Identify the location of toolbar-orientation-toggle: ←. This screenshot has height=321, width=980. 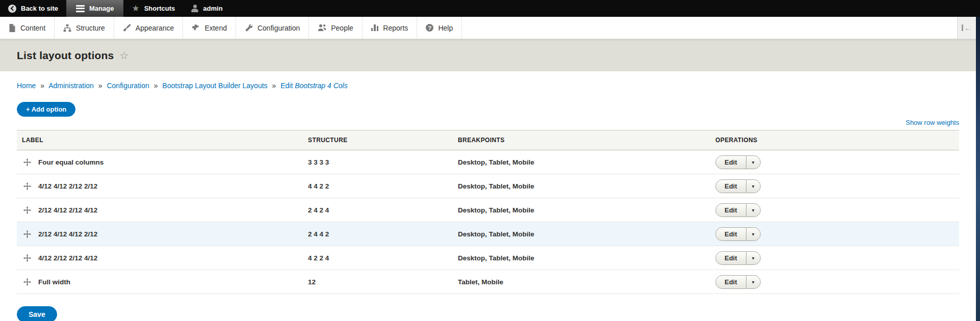
(967, 28).